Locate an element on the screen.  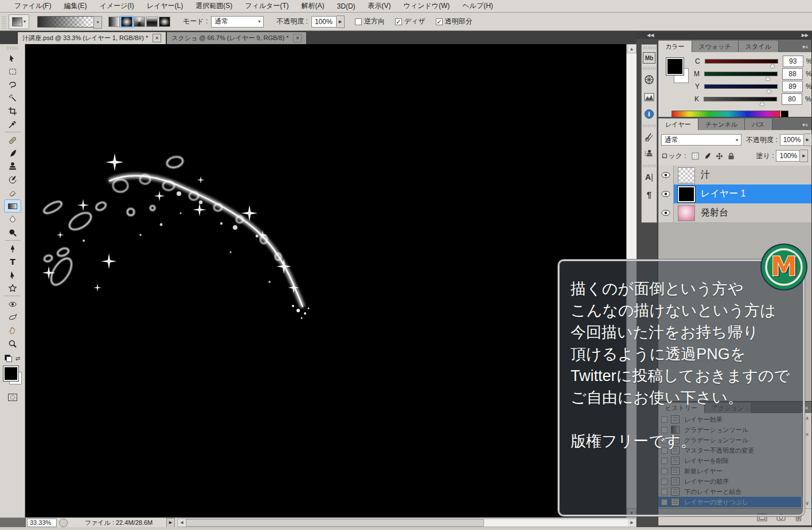
layer-name: レイヤー 1 is located at coordinates (723, 194).